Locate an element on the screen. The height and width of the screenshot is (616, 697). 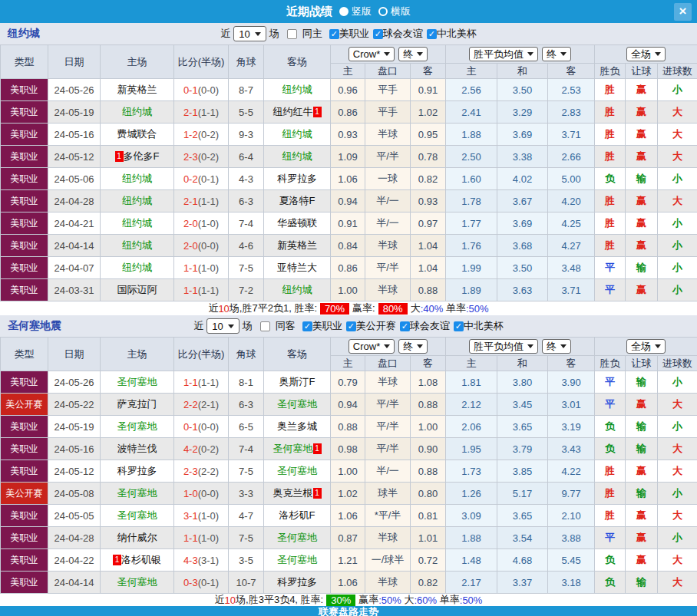
home-team-name: 科罗拉多 is located at coordinates (137, 471).